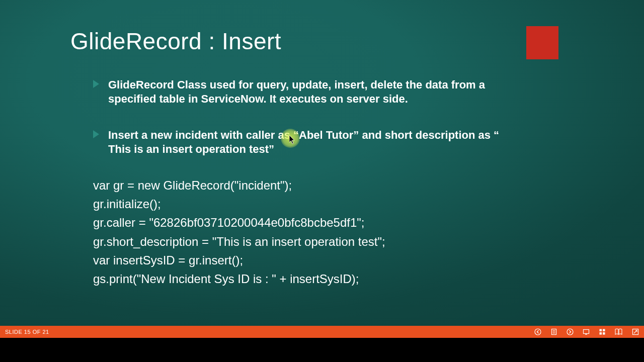  Describe the element at coordinates (322, 332) in the screenshot. I see `status-bar: SLIDE 15 OF 21` at that location.